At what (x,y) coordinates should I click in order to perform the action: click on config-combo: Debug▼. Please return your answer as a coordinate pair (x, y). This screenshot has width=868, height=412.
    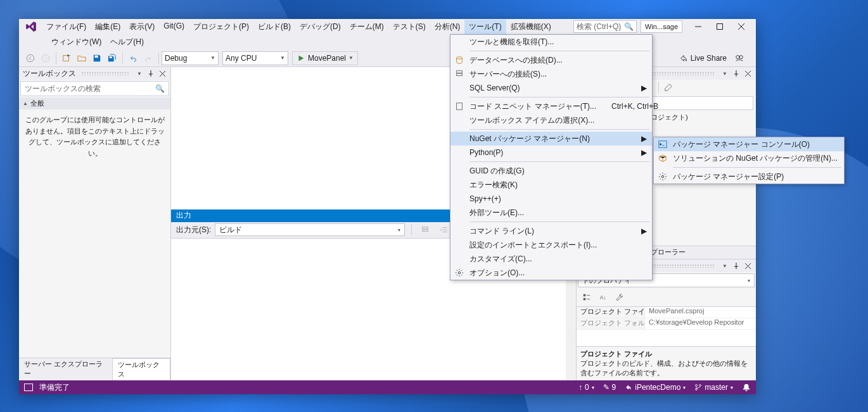
    Looking at the image, I should click on (190, 58).